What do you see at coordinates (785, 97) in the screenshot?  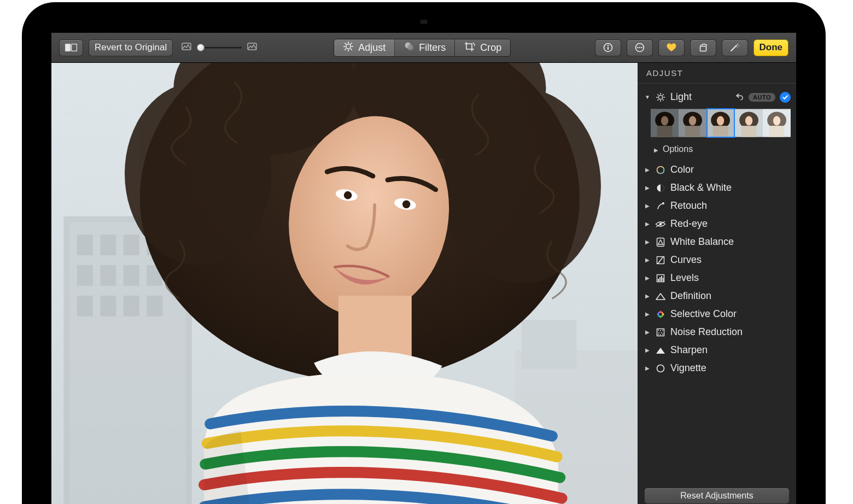 I see `enabled-checkmark-icon` at bounding box center [785, 97].